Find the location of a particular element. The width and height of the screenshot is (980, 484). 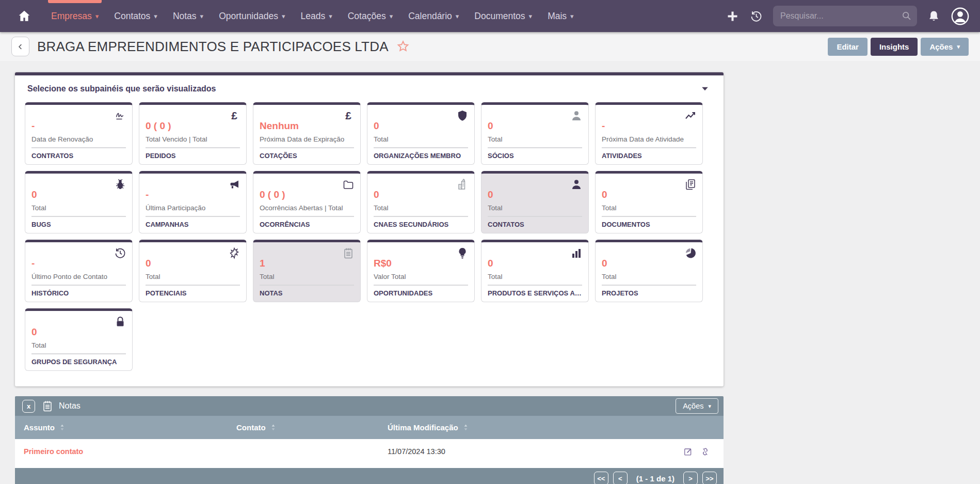

subpanel-card-oportunidades: R$0Valor TotalOPORTUNIDADES is located at coordinates (421, 271).